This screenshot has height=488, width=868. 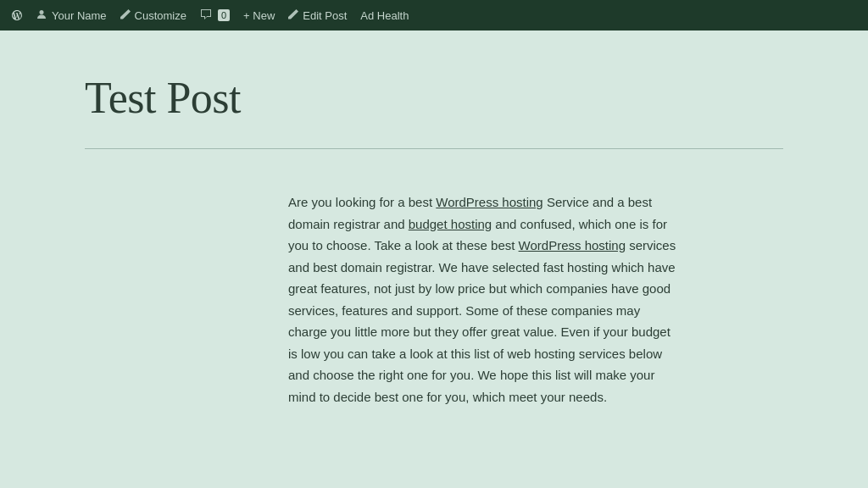 What do you see at coordinates (293, 15) in the screenshot?
I see `edit-pencil-icon` at bounding box center [293, 15].